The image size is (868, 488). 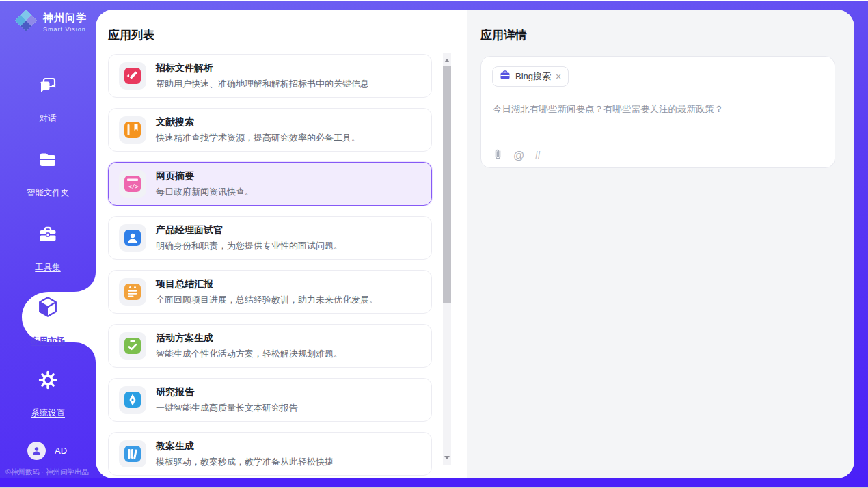 I want to click on app-card-title: 网页摘要, so click(x=205, y=176).